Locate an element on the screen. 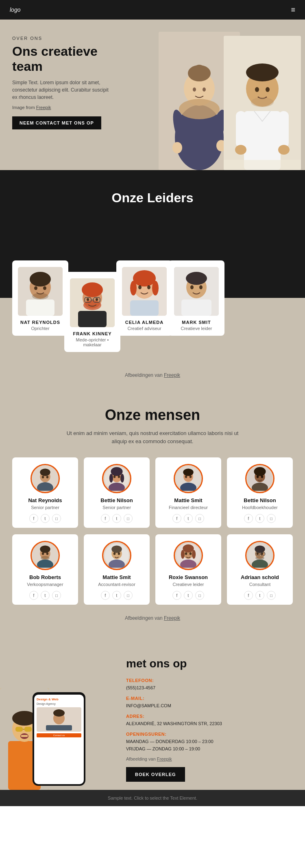 The image size is (305, 868). instagram-icon-3: □ is located at coordinates (271, 518).